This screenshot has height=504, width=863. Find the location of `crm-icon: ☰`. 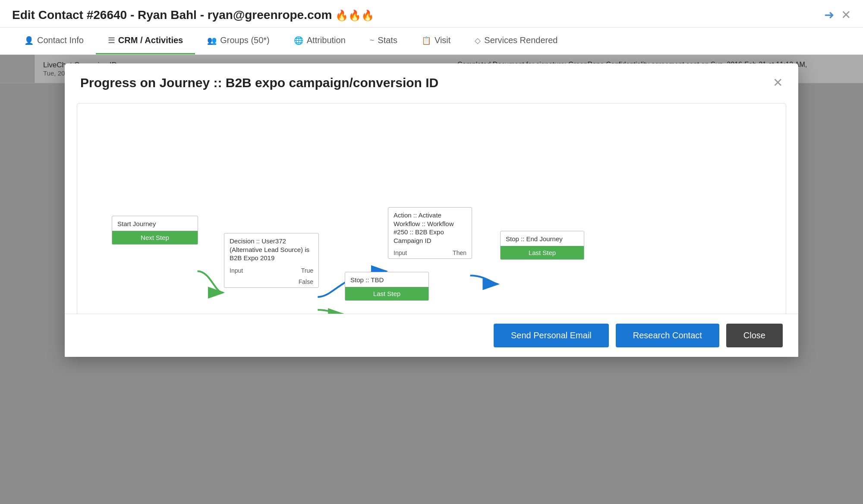

crm-icon: ☰ is located at coordinates (111, 41).